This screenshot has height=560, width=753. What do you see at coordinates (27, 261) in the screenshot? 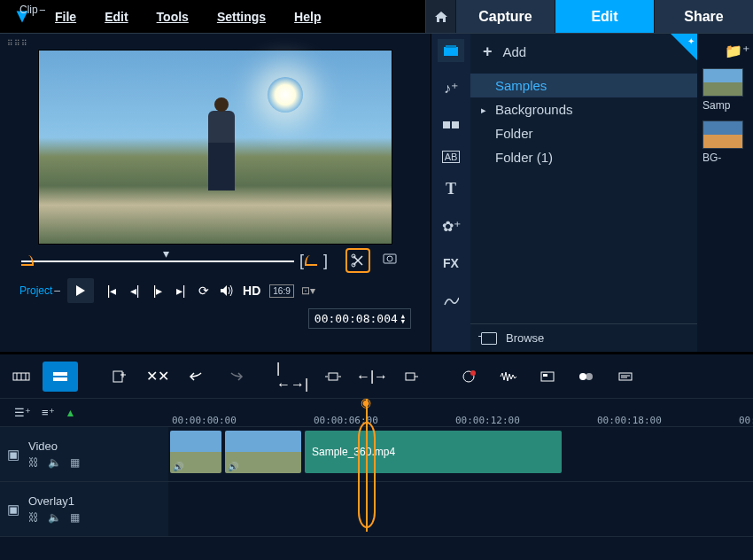
I see `trim-handle-in` at bounding box center [27, 261].